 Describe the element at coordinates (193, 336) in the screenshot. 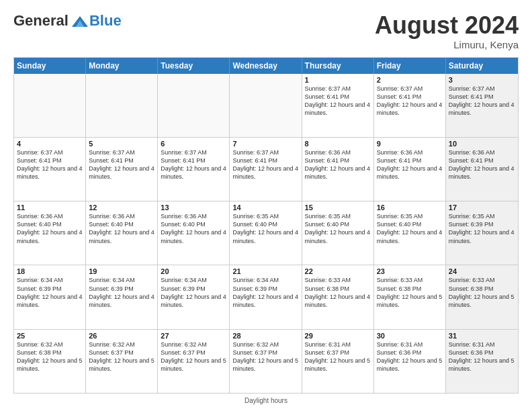

I see `day-number: 27` at that location.